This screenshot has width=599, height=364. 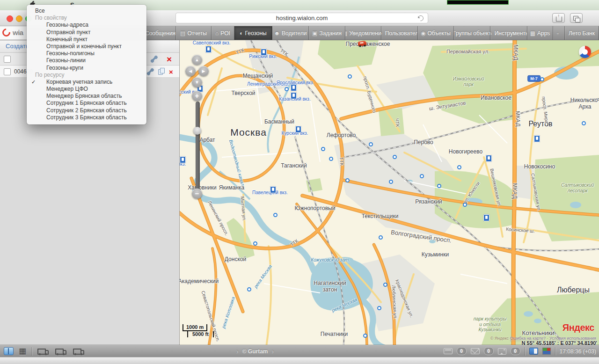 I want to click on tab-drivers: ☻Водители, so click(x=291, y=33).